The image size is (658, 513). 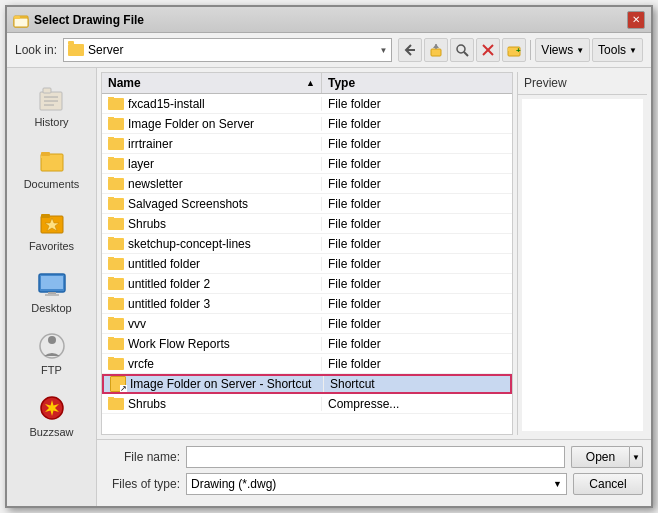 What do you see at coordinates (52, 291) in the screenshot?
I see `sidebar-item-desktop: Desktop` at bounding box center [52, 291].